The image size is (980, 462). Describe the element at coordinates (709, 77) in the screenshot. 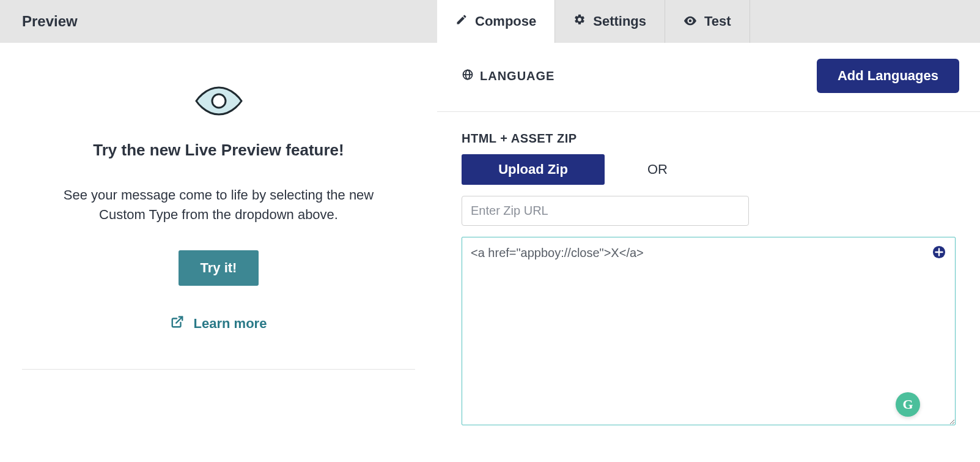

I see `language-bar: LANGUAGE Add Languages` at that location.